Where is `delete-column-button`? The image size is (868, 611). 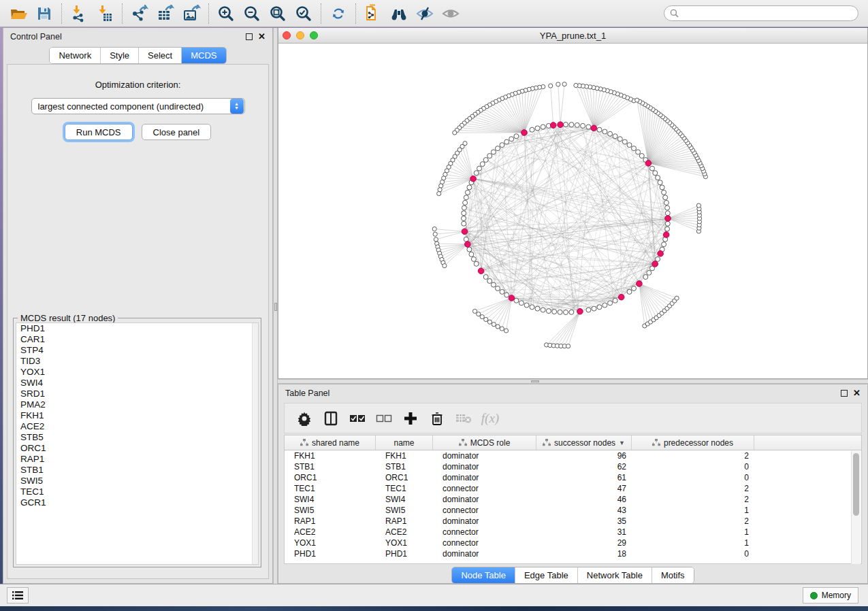
delete-column-button is located at coordinates (437, 418).